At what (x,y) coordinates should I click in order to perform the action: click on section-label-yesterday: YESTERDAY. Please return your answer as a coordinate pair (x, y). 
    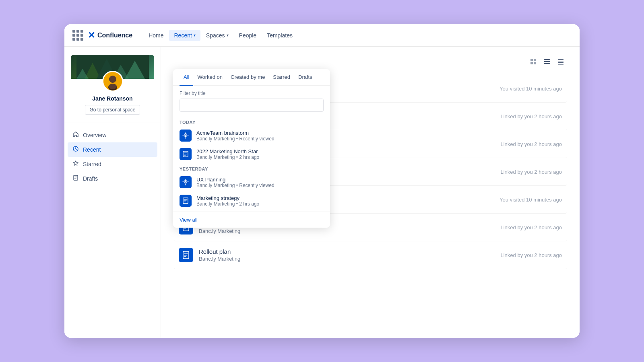
    Looking at the image, I should click on (252, 168).